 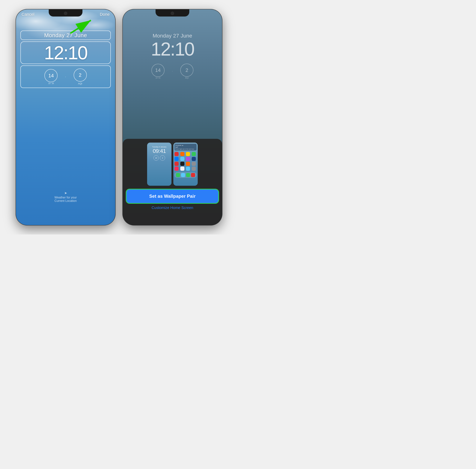 I want to click on green-arrow-annotation, so click(x=81, y=26).